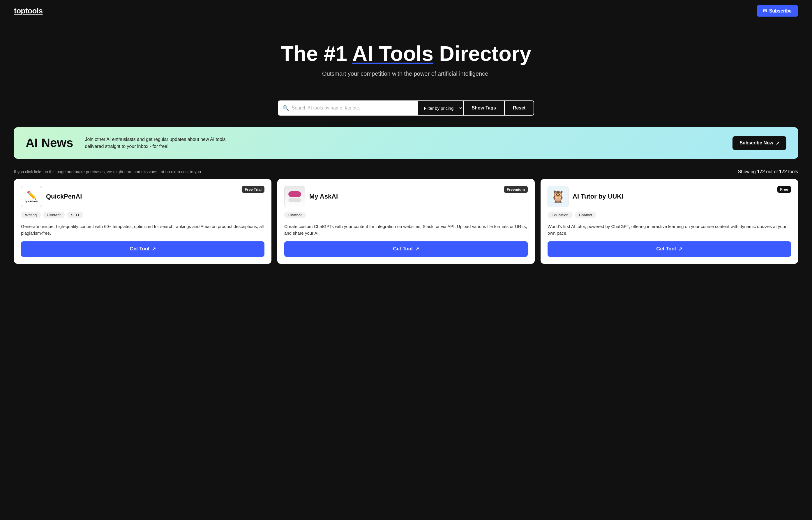 The width and height of the screenshot is (812, 520). Describe the element at coordinates (324, 197) in the screenshot. I see `myaskai-name: My AskAI` at that location.